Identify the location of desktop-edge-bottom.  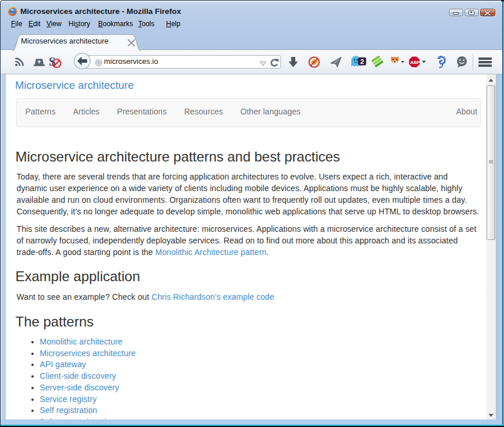
(252, 425).